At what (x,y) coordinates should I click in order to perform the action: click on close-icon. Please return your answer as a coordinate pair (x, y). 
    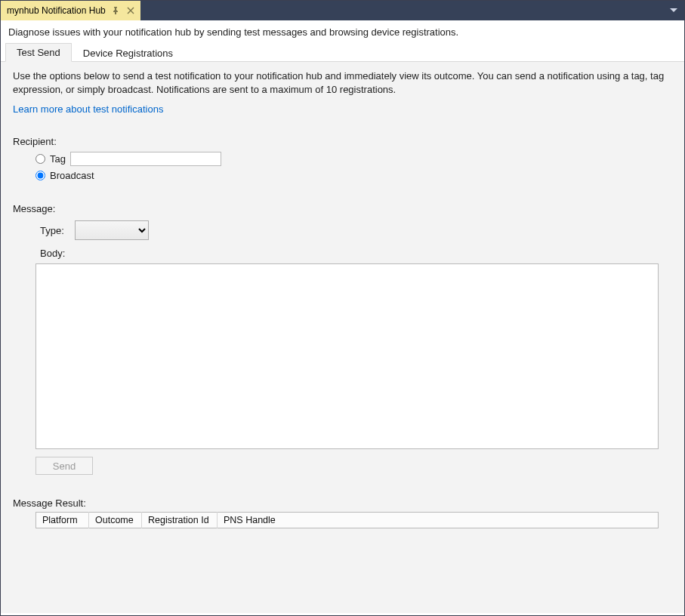
    Looking at the image, I should click on (131, 11).